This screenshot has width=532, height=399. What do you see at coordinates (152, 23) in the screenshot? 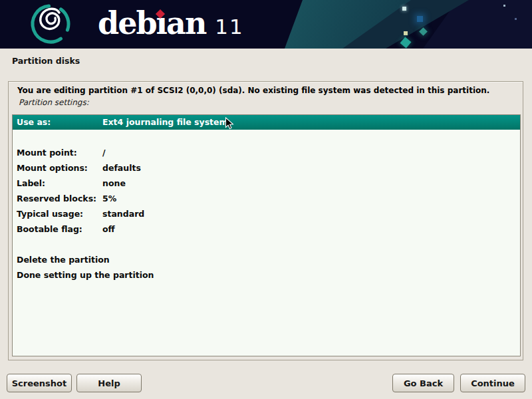
I see `brand-text: debıan` at bounding box center [152, 23].